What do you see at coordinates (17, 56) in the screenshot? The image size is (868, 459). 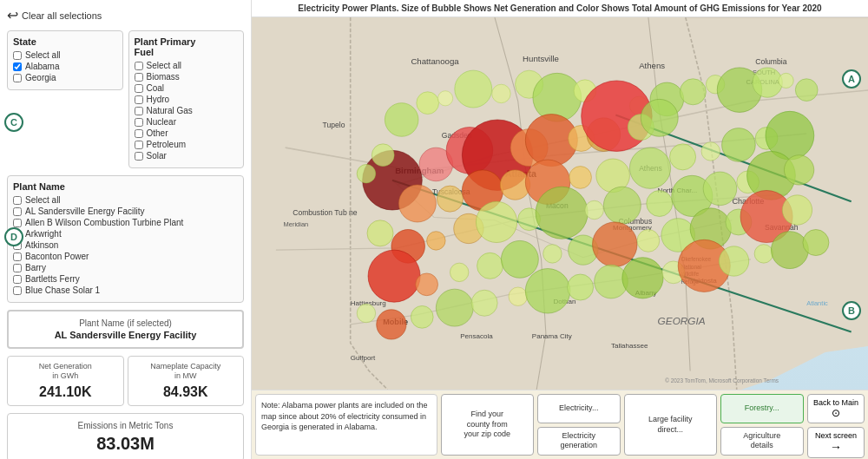 I see `state-checkbox-all` at bounding box center [17, 56].